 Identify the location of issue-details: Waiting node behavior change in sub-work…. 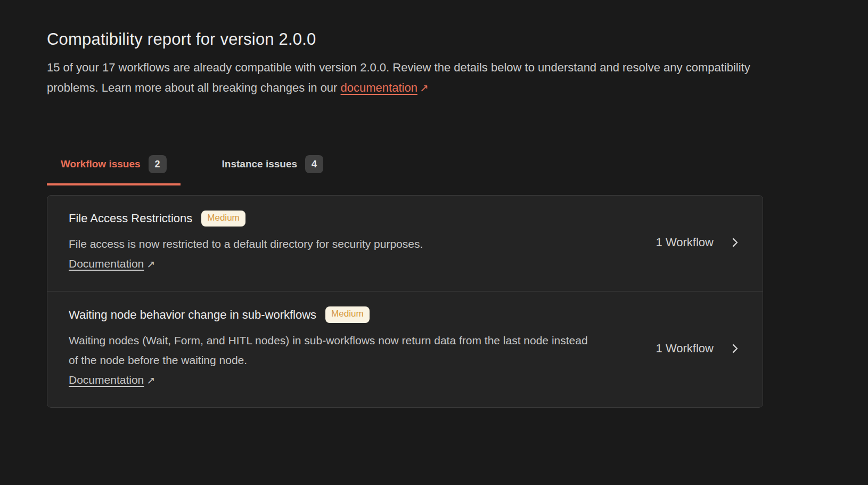
(328, 348).